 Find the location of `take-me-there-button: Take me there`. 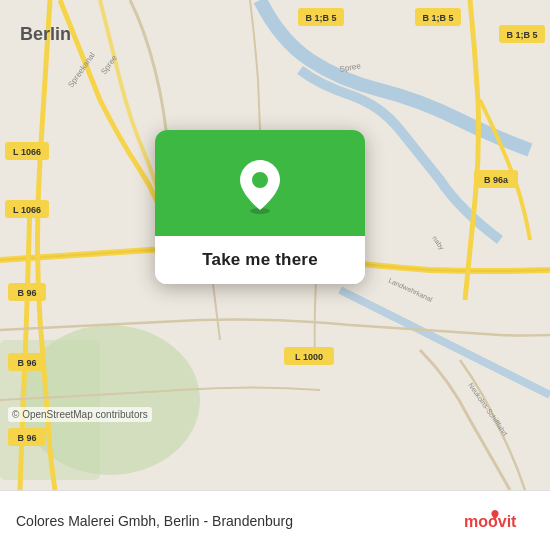

take-me-there-button: Take me there is located at coordinates (260, 260).